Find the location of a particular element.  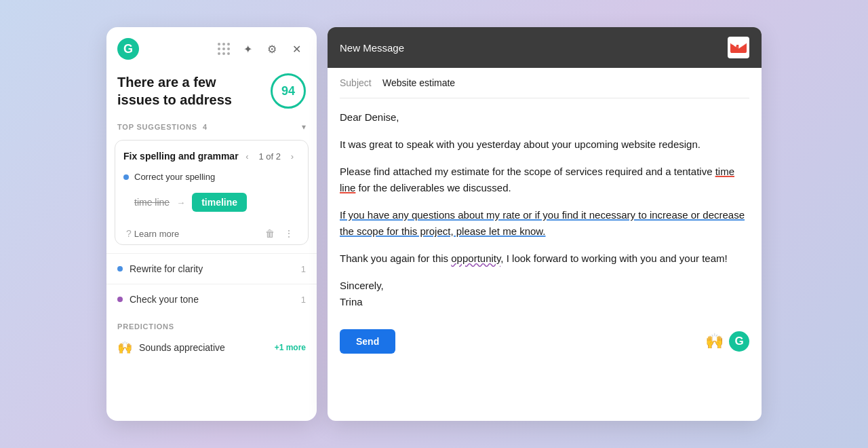

send-button: Send is located at coordinates (368, 341).